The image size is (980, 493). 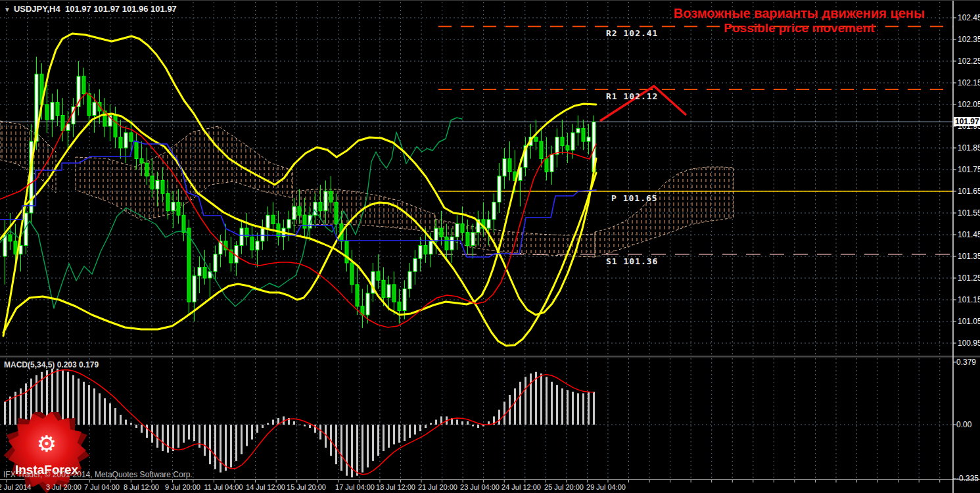 What do you see at coordinates (521, 487) in the screenshot?
I see `date-axis-label: 24 Jul 12:00` at bounding box center [521, 487].